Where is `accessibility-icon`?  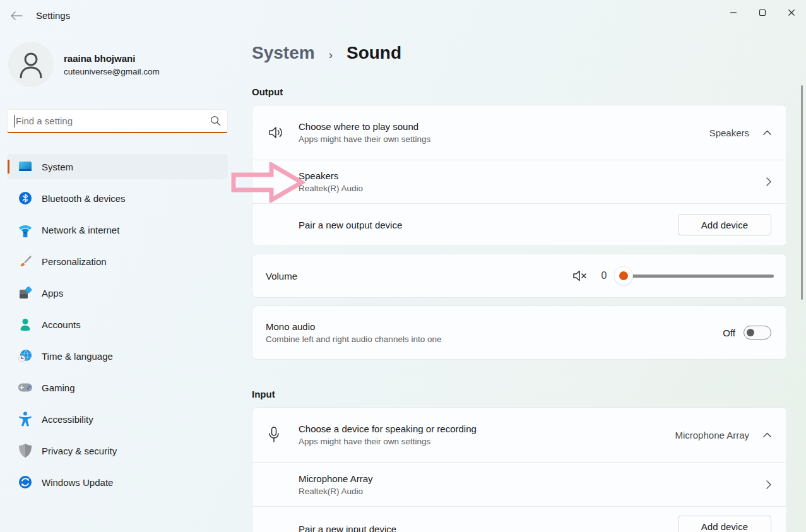 accessibility-icon is located at coordinates (25, 419).